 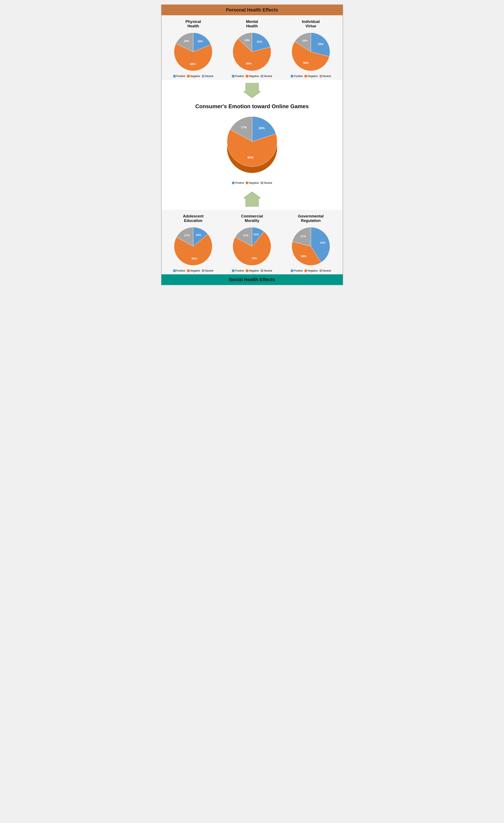 I want to click on svg-text: 11%, so click(x=256, y=234).